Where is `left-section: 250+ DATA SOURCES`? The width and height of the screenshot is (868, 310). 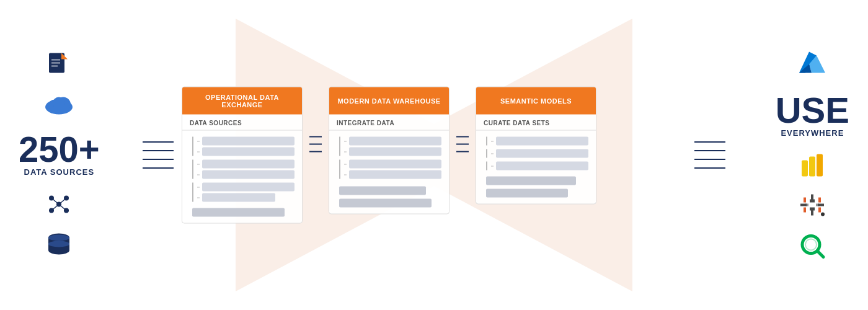 left-section: 250+ DATA SOURCES is located at coordinates (60, 155).